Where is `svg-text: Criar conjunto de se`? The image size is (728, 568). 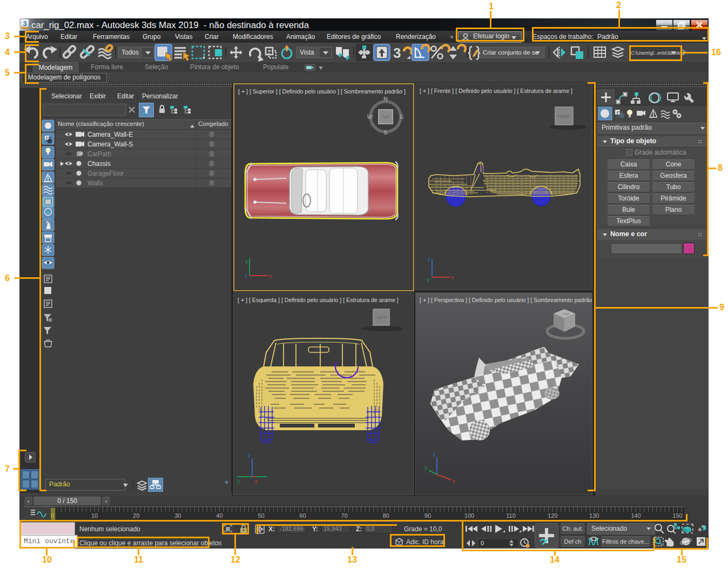 svg-text: Criar conjunto de se is located at coordinates (511, 52).